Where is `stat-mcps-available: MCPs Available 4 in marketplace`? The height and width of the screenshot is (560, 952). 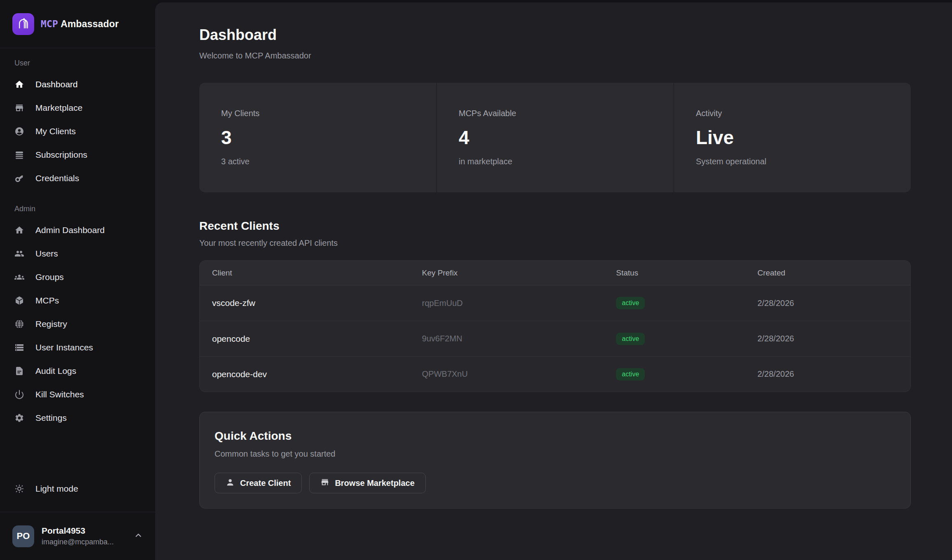 stat-mcps-available: MCPs Available 4 in marketplace is located at coordinates (555, 138).